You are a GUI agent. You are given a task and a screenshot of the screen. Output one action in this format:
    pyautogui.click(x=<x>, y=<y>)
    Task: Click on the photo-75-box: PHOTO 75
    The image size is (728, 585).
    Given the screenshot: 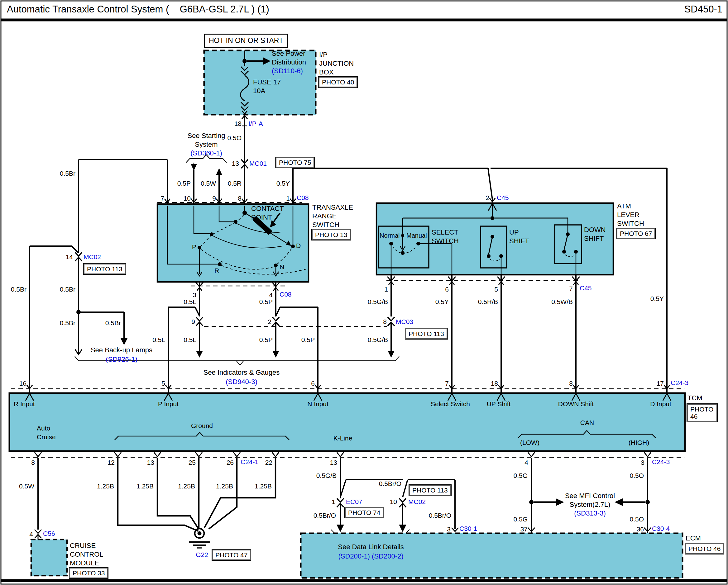 What is the action you would take?
    pyautogui.click(x=295, y=162)
    